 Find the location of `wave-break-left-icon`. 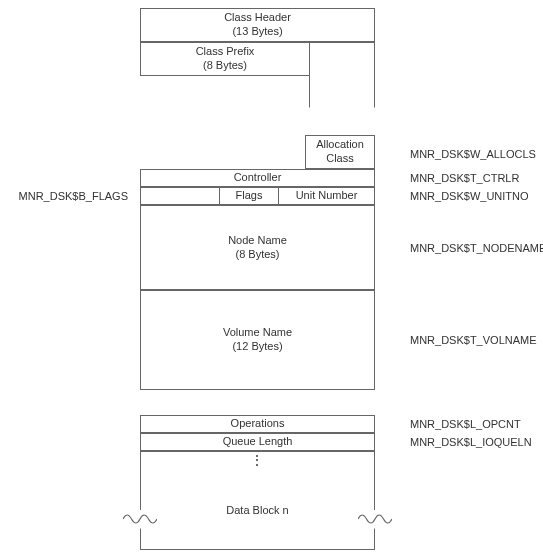

wave-break-left-icon is located at coordinates (140, 519).